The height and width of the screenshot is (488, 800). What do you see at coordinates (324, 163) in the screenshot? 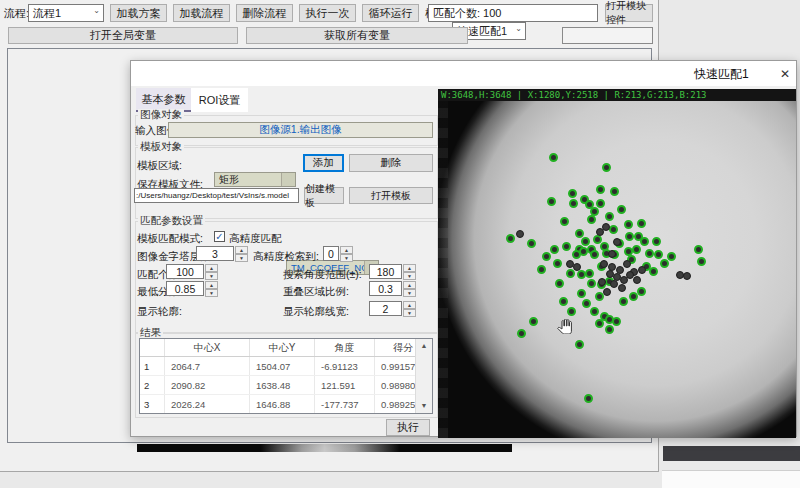
I see `add-button: 添加` at bounding box center [324, 163].